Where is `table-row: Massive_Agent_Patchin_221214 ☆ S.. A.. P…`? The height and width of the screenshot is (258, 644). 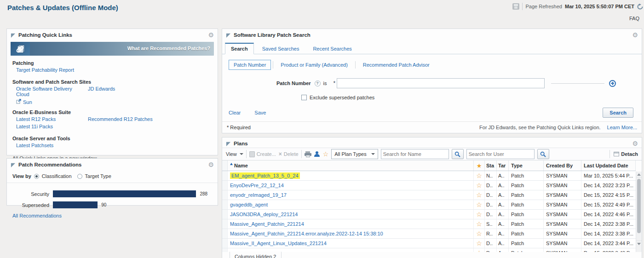 table-row: Massive_Agent_Patchin_221214 ☆ S.. A.. P… is located at coordinates (429, 224).